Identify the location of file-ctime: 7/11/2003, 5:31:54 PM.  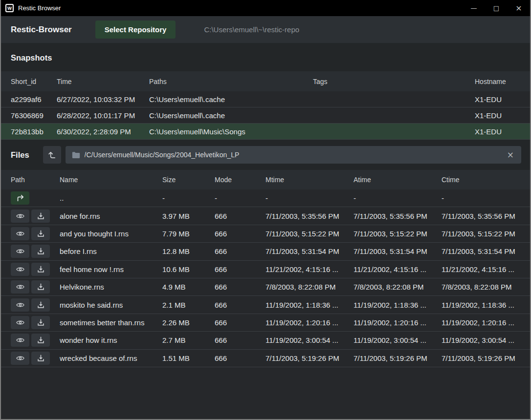
(481, 251).